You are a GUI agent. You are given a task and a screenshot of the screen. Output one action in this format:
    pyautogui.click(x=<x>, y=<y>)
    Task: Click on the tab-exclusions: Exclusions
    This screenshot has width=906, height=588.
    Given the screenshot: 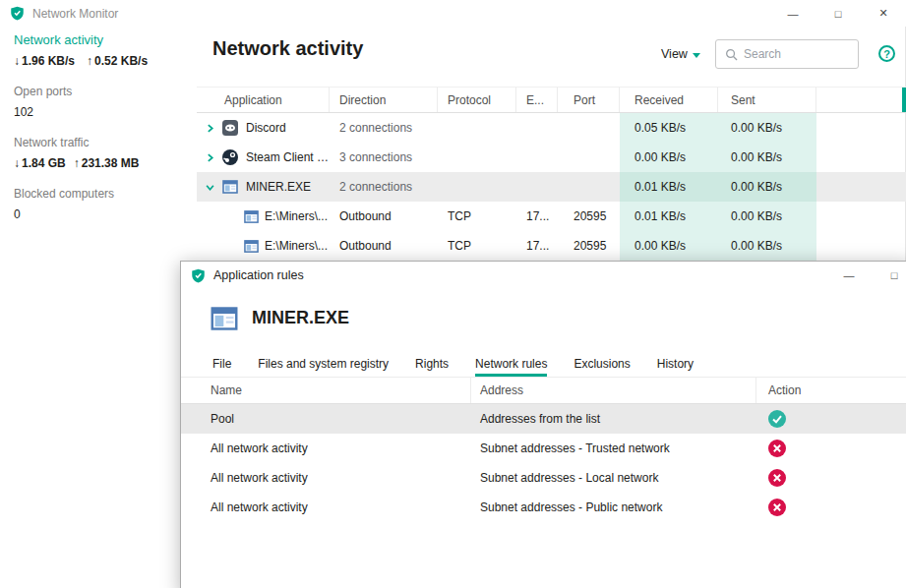 What is the action you would take?
    pyautogui.click(x=602, y=364)
    